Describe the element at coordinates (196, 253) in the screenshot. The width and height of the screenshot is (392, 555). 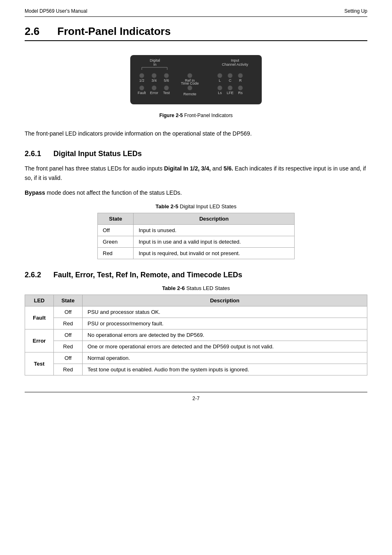
I see `table-row: RedInput is required, but invalid or not…` at that location.